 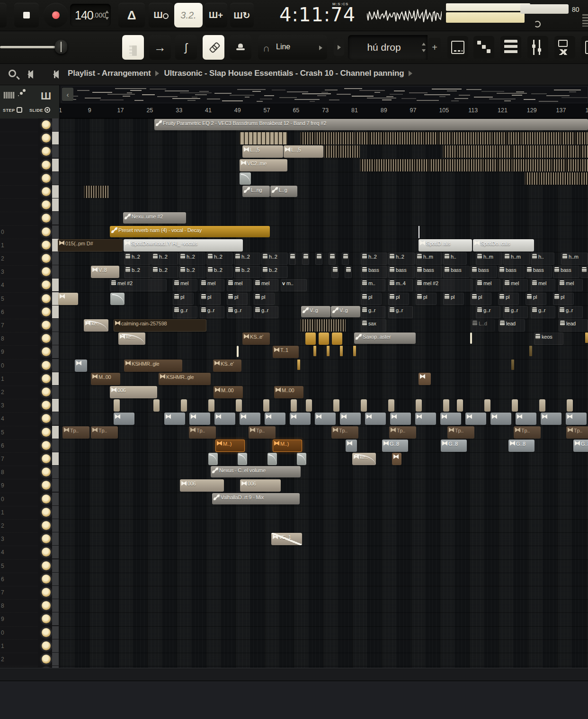 I want to click on slide-toggle: SLIDE, so click(x=40, y=110).